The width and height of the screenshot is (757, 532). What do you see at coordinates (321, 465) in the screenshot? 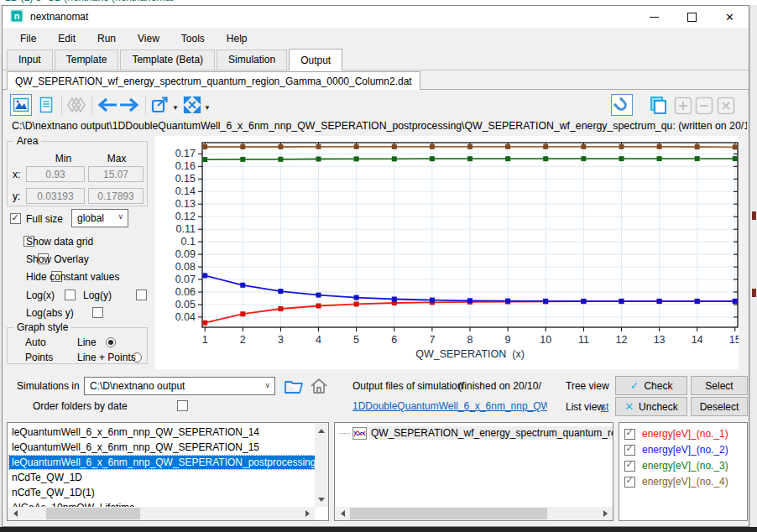
I see `vertical-scrollbar` at bounding box center [321, 465].